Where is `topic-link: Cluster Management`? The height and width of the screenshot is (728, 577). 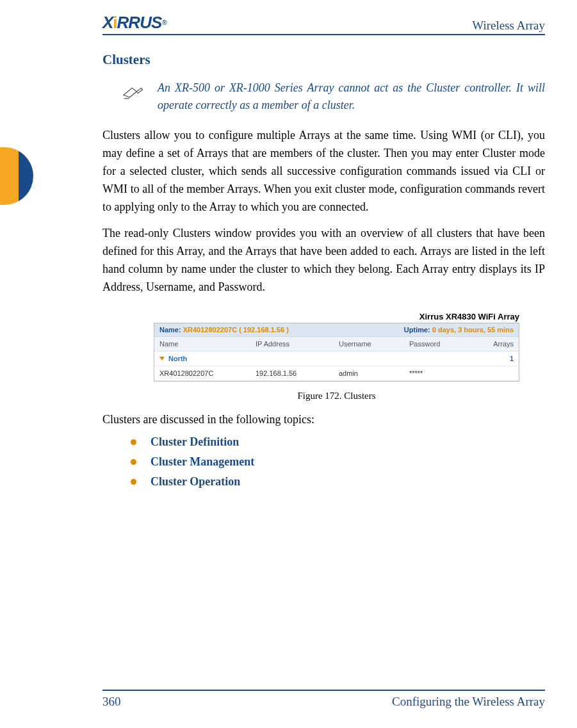
topic-link: Cluster Management is located at coordinates (338, 462).